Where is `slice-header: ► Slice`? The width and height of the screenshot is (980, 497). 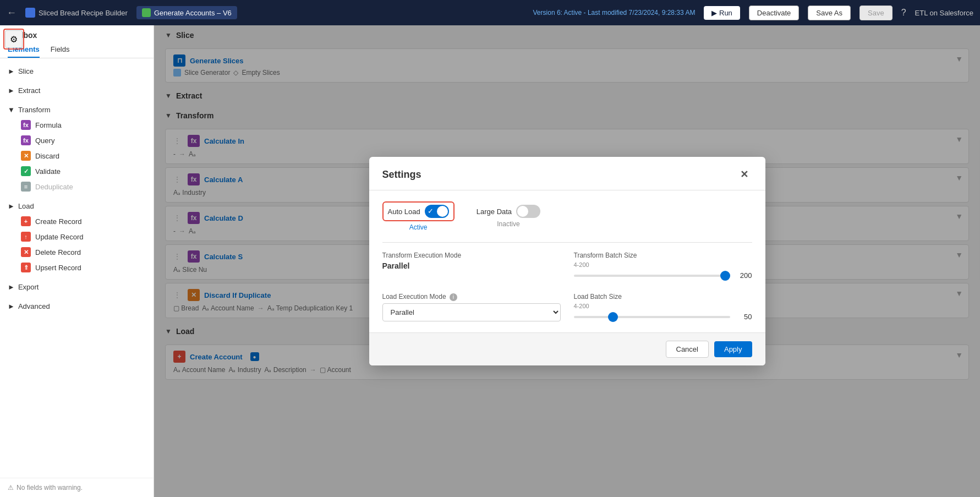 slice-header: ► Slice is located at coordinates (77, 72).